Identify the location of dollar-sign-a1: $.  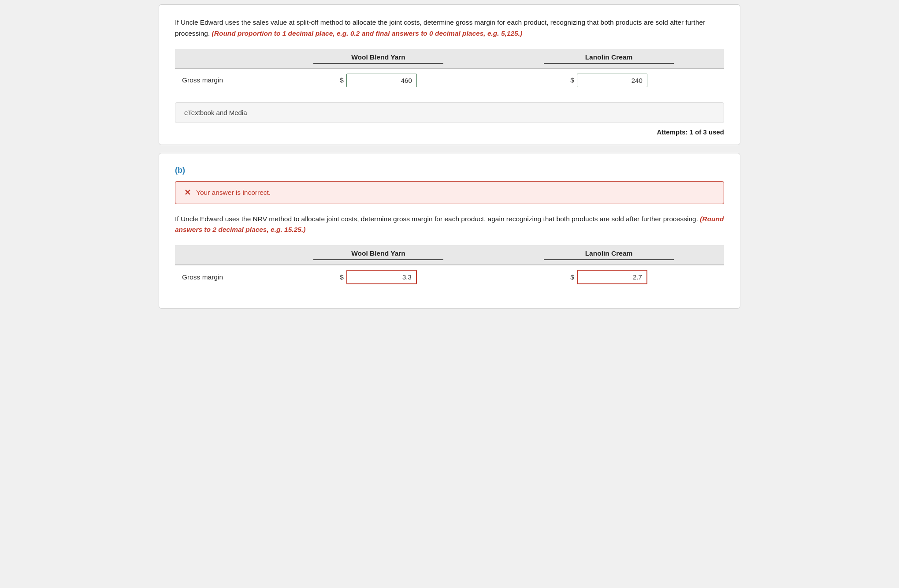
(342, 80).